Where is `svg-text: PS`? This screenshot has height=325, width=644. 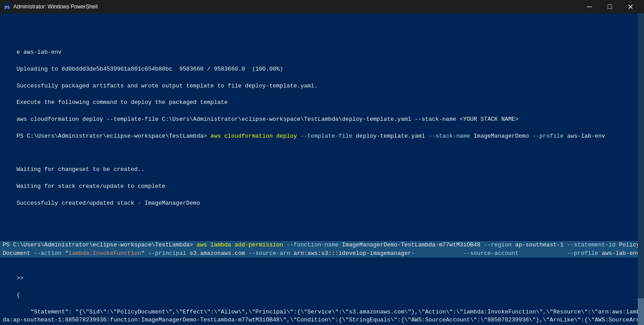 svg-text: PS is located at coordinates (7, 7).